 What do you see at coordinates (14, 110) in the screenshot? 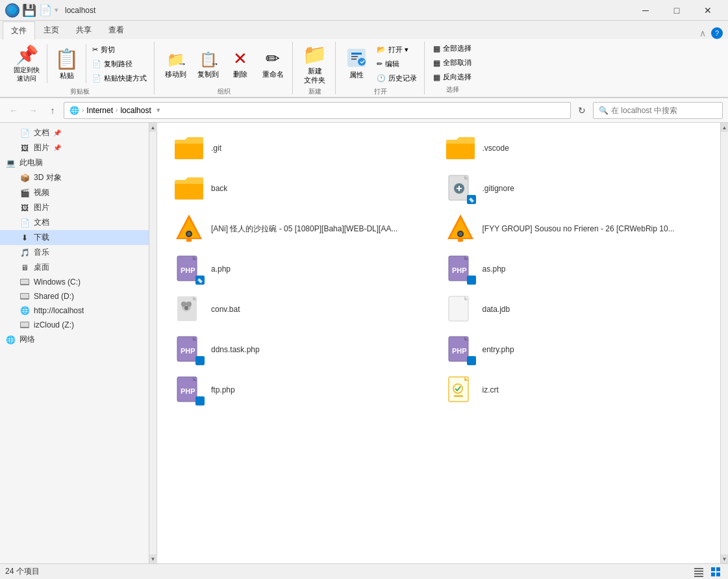
I see `back-button: ←` at bounding box center [14, 110].